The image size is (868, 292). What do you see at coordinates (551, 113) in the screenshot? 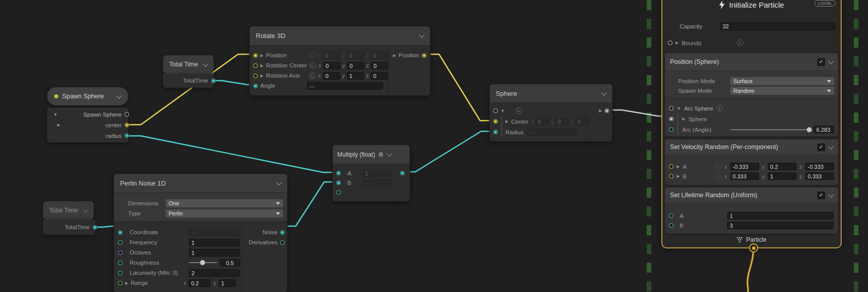
I see `node-sphere: Sphere ▼ L ▶ Center x0 y0 z0` at bounding box center [551, 113].